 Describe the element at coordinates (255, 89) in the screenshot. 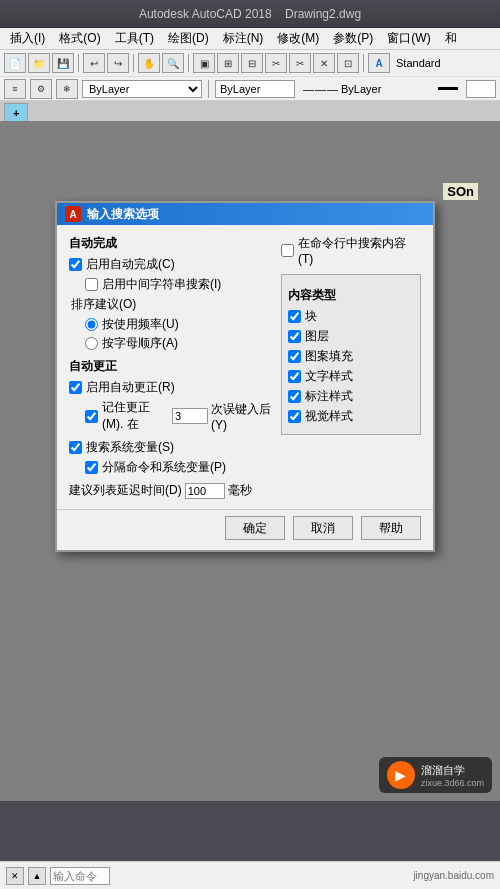

I see `color-box: ByLayer` at that location.